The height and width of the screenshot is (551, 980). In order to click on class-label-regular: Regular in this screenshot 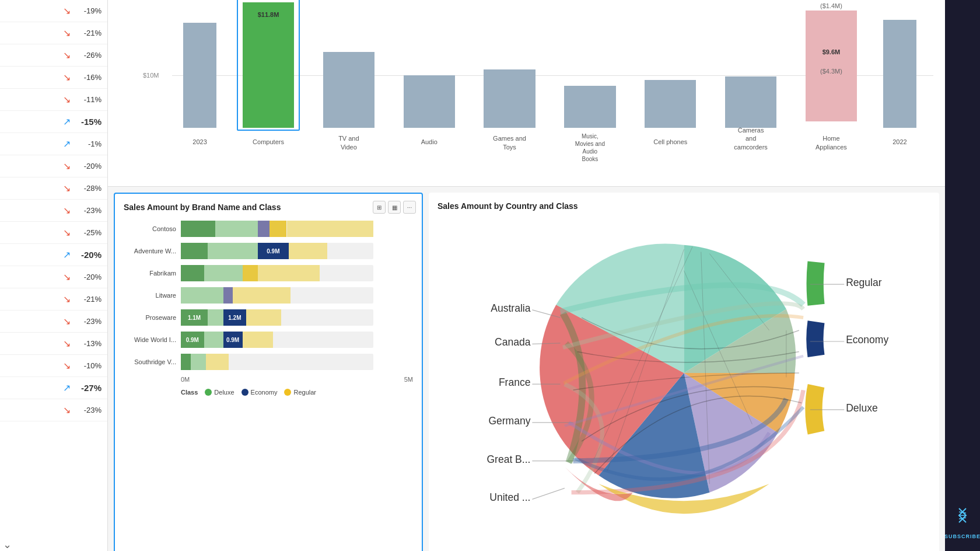, I will do `click(864, 283)`.